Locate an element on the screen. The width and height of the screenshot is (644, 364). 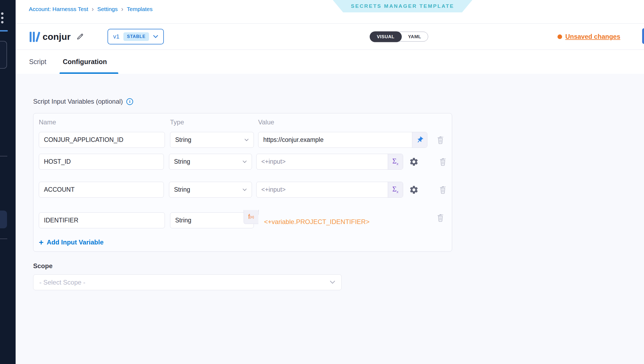
sidebar-active-item is located at coordinates (4, 219).